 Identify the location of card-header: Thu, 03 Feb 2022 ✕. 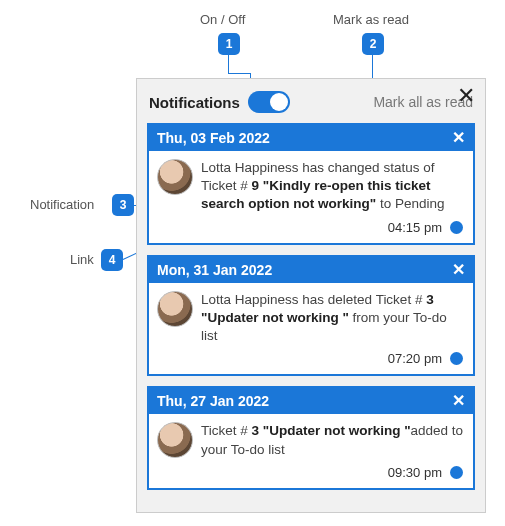
(311, 138).